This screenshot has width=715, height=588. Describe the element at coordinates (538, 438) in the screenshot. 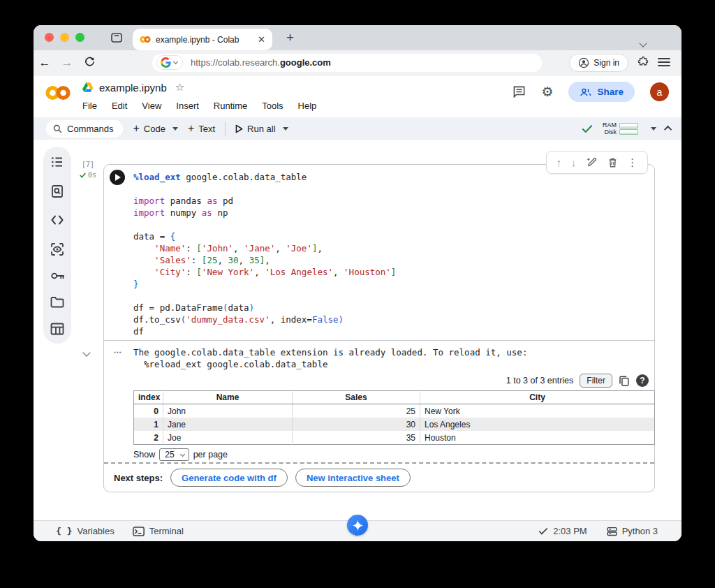

I see `table-cell: Houston` at that location.